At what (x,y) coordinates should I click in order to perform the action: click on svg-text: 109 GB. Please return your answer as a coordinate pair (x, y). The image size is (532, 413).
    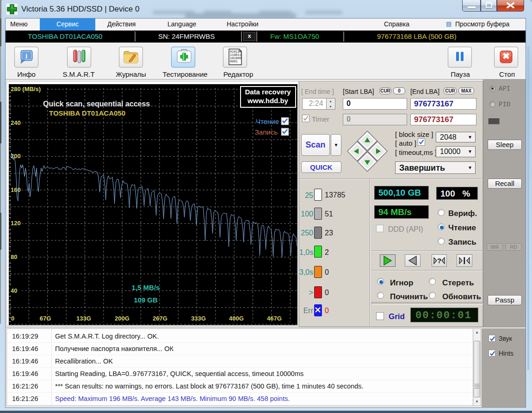
    Looking at the image, I should click on (146, 300).